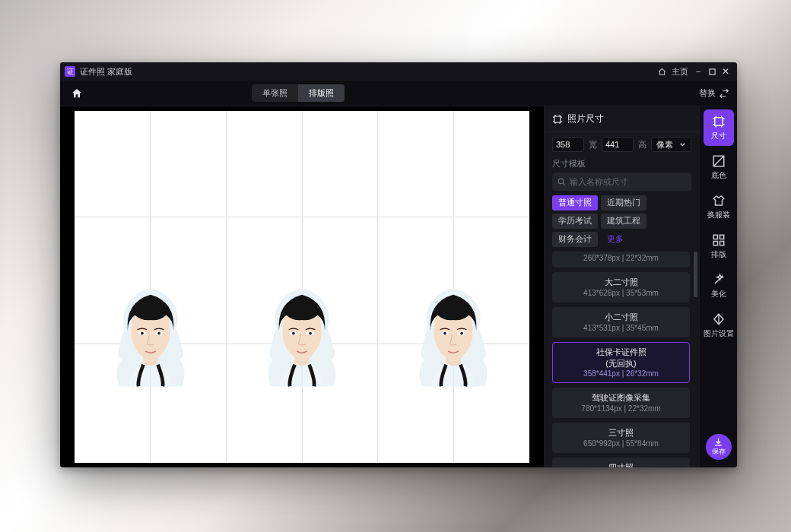 The width and height of the screenshot is (791, 532). Describe the element at coordinates (621, 283) in the screenshot. I see `template-title: 大二寸照` at that location.